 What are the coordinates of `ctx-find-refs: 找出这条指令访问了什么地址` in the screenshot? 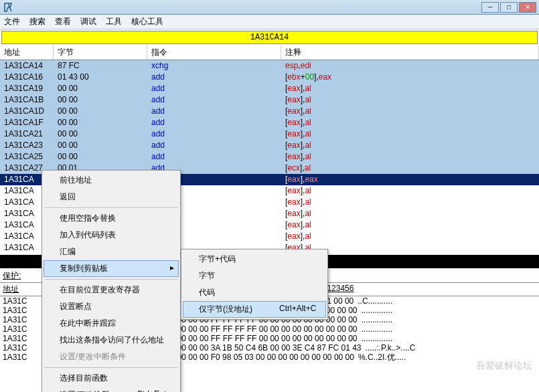 It's located at (111, 340).